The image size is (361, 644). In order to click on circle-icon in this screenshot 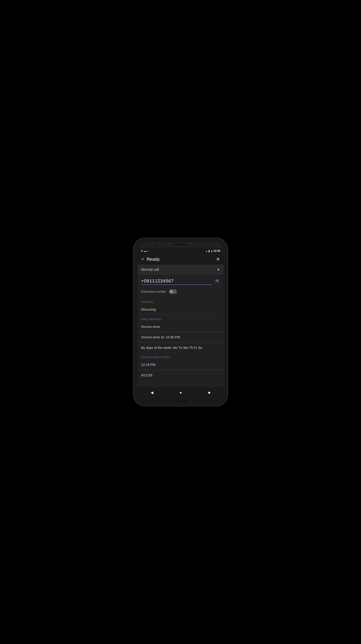, I will do `click(149, 251)`.